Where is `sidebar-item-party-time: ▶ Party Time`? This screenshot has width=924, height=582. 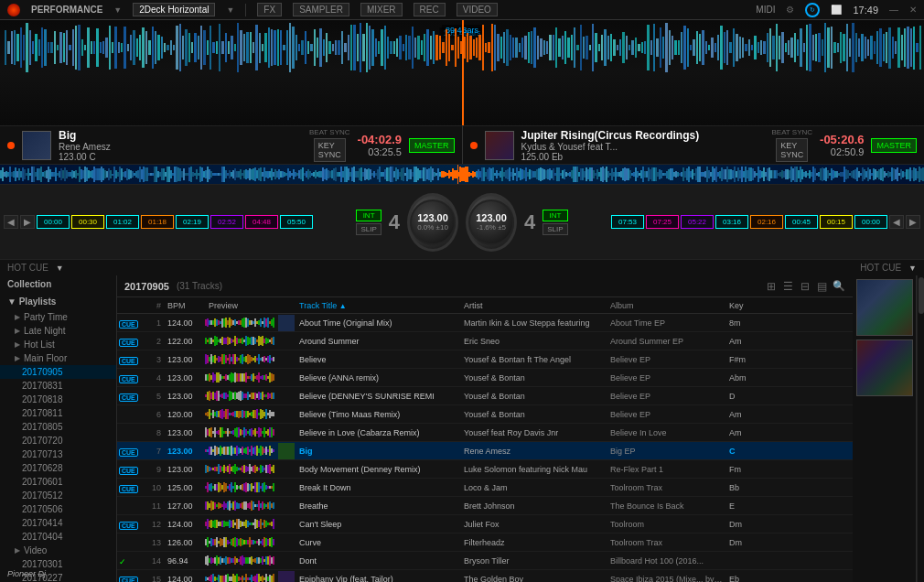 sidebar-item-party-time: ▶ Party Time is located at coordinates (59, 317).